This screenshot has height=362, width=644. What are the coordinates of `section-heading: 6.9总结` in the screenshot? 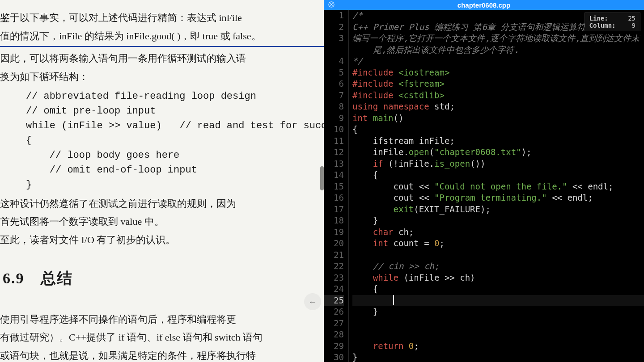 It's located at (162, 279).